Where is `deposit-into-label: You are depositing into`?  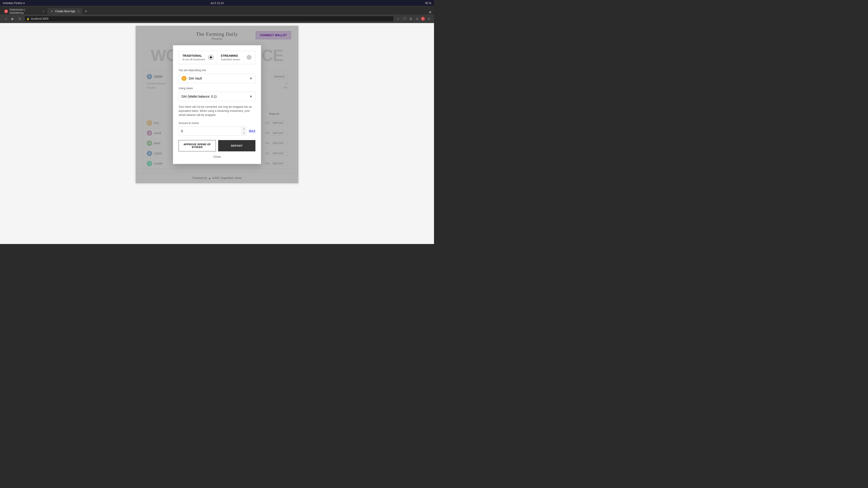 deposit-into-label: You are depositing into is located at coordinates (217, 70).